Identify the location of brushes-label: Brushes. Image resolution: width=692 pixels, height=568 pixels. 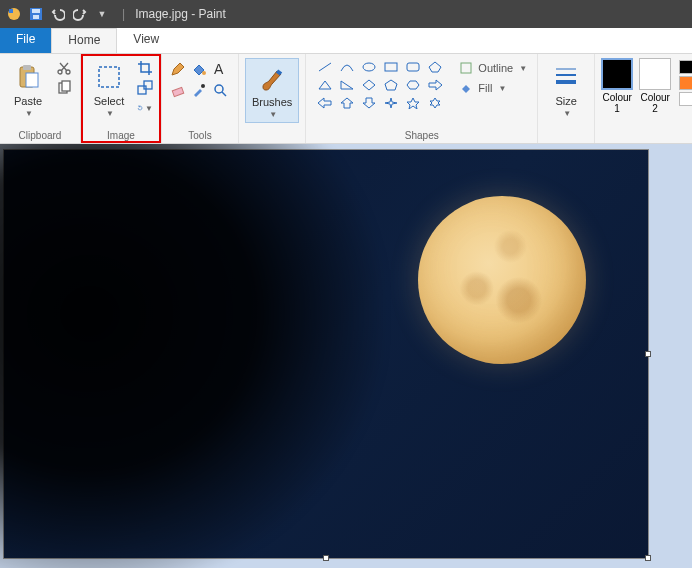
(272, 102).